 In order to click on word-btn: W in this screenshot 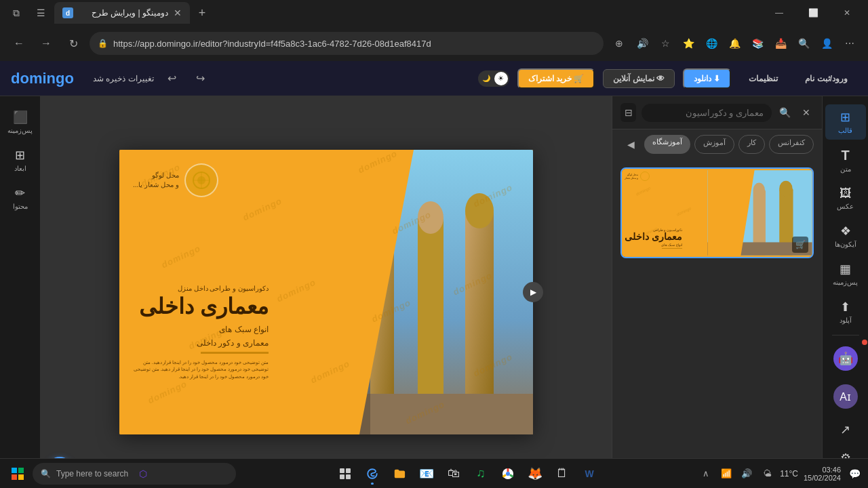, I will do `click(589, 474)`.